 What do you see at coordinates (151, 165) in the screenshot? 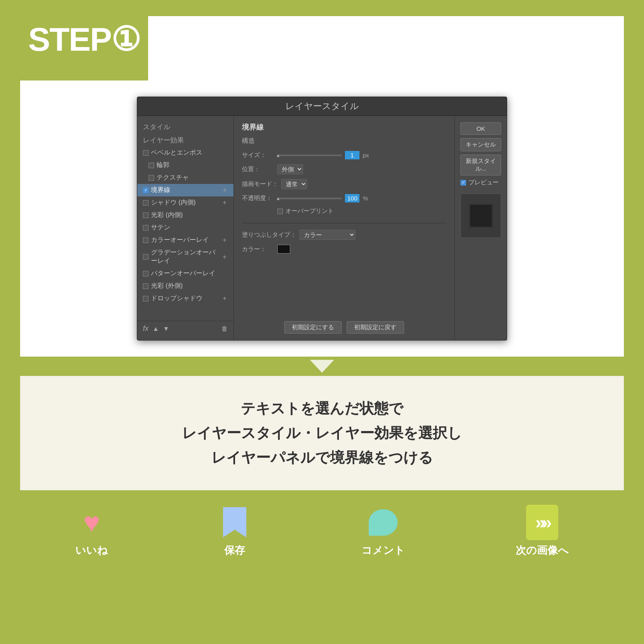
I see `checkbox-outline` at bounding box center [151, 165].